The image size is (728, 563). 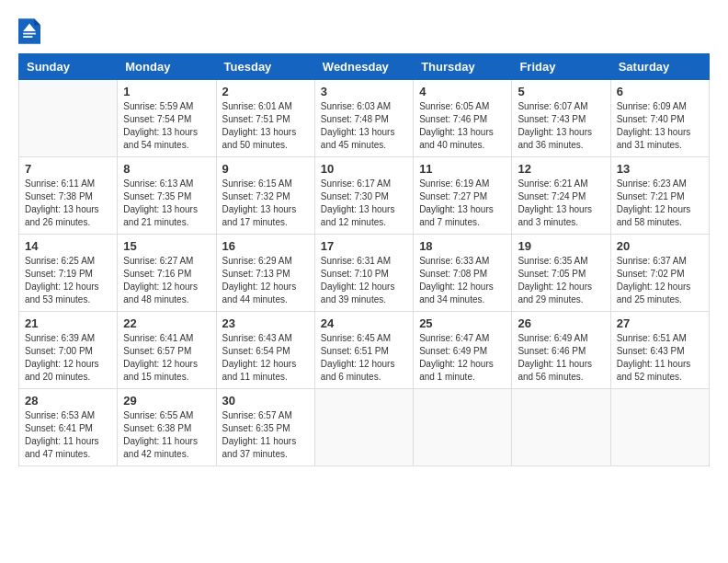 I want to click on calendar-cell: 6Sunrise: 6:09 AM Sunset: 7:40 PM Daylig…, so click(x=660, y=119).